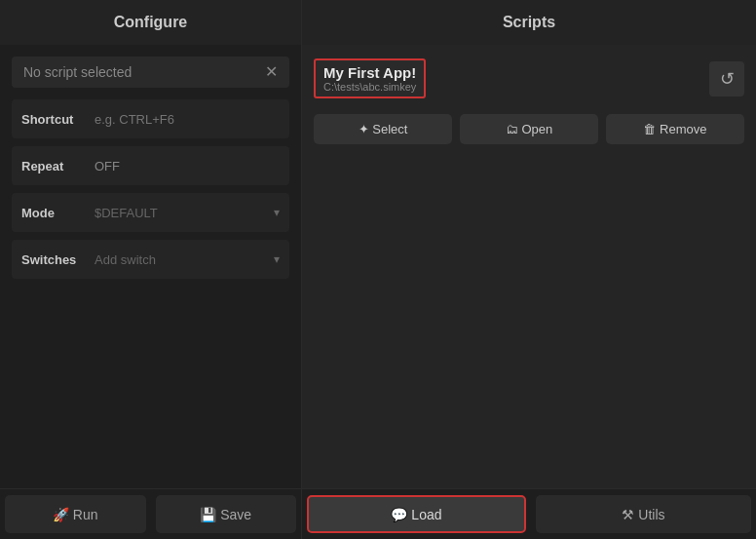 This screenshot has height=539, width=756. Describe the element at coordinates (150, 119) in the screenshot. I see `shortcut-row: Shortcut` at that location.